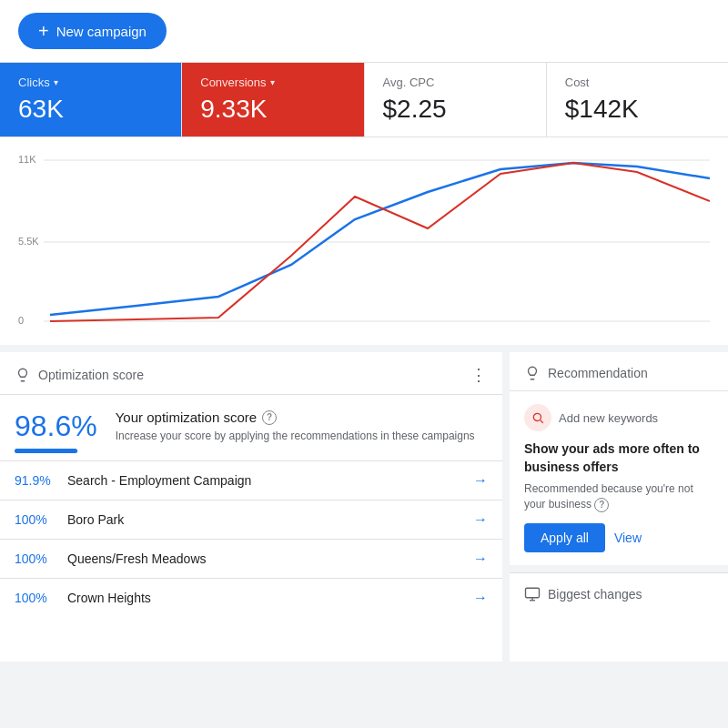 The image size is (728, 728). I want to click on plus-icon: +, so click(44, 31).